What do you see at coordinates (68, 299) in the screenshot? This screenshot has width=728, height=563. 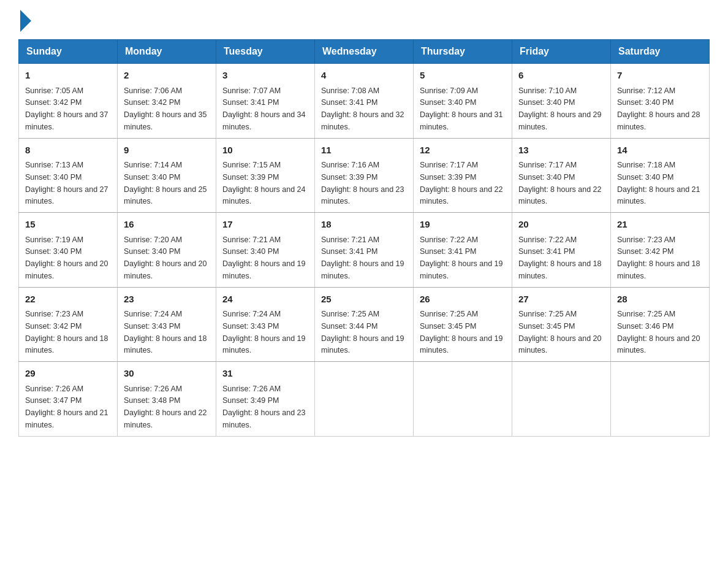 I see `day-number: 22` at bounding box center [68, 299].